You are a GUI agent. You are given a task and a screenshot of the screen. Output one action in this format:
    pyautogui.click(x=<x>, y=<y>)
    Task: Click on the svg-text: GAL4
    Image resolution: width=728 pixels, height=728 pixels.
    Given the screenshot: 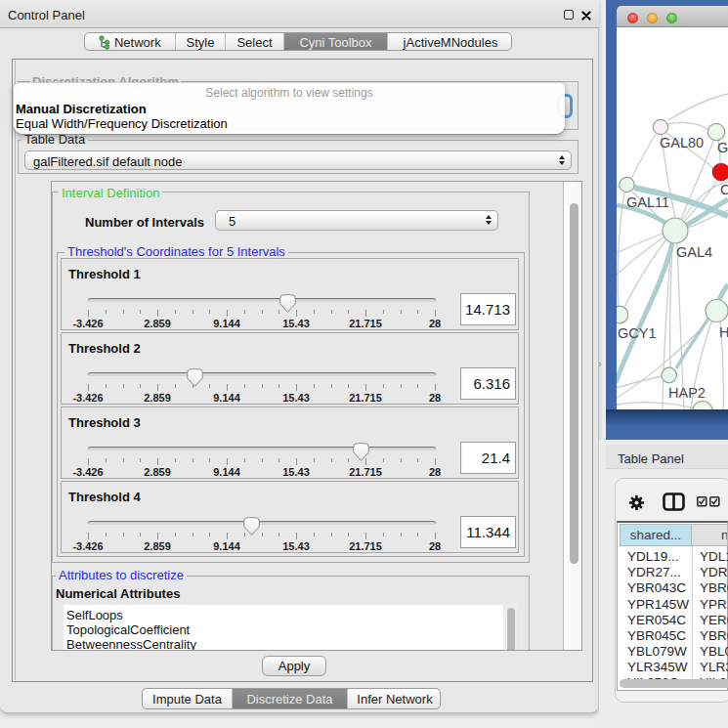 What is the action you would take?
    pyautogui.click(x=694, y=252)
    